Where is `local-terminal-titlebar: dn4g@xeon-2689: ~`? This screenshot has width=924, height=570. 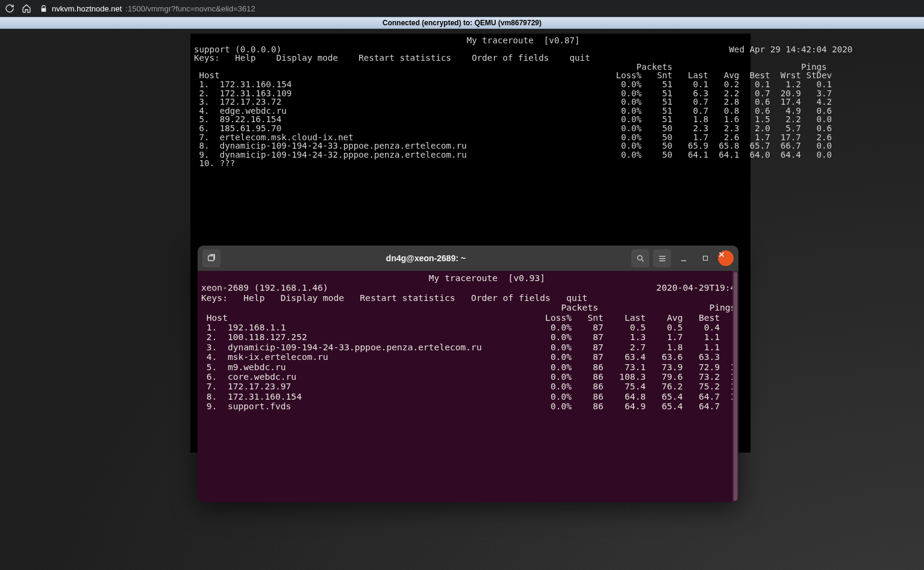
local-terminal-titlebar: dn4g@xeon-2689: ~ is located at coordinates (468, 258).